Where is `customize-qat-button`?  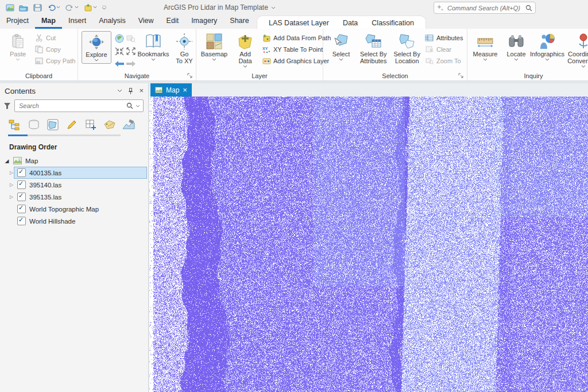
customize-qat-button is located at coordinates (105, 8).